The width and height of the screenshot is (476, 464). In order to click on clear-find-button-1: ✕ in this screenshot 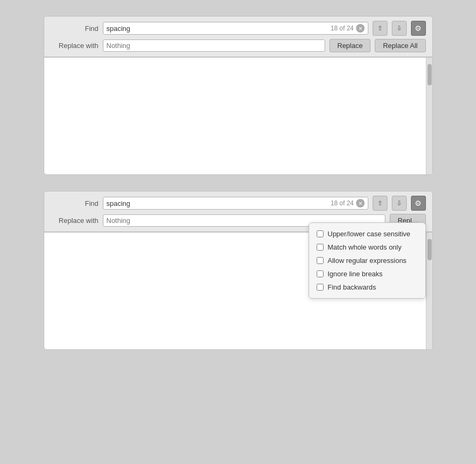, I will do `click(360, 28)`.